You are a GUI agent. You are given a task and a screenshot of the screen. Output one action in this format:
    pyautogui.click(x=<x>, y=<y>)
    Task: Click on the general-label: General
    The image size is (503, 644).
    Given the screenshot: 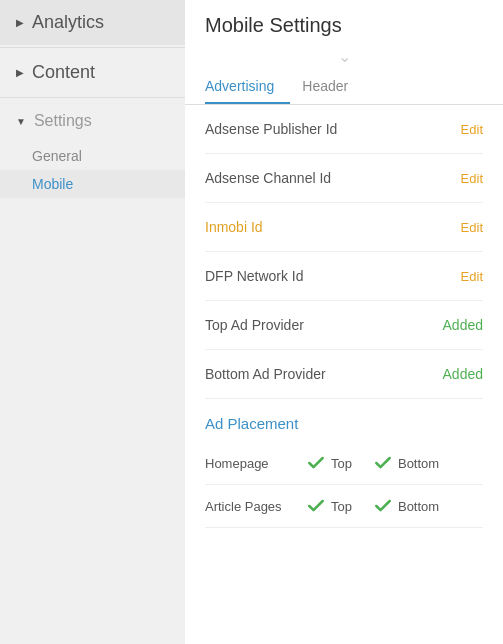 What is the action you would take?
    pyautogui.click(x=57, y=156)
    